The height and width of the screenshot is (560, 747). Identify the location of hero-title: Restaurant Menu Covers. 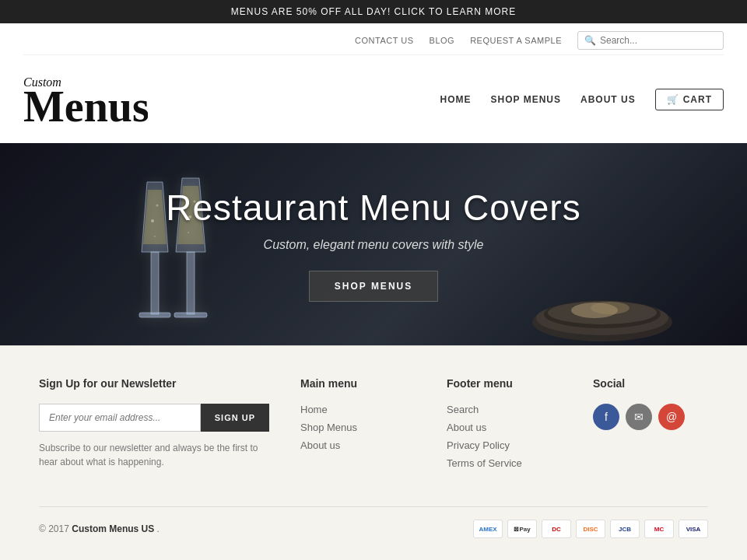
(374, 208).